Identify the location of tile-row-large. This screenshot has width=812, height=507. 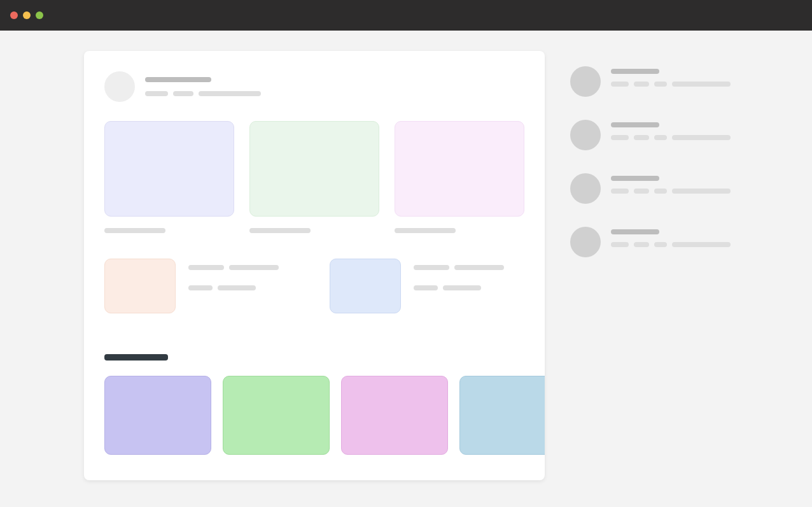
(314, 177).